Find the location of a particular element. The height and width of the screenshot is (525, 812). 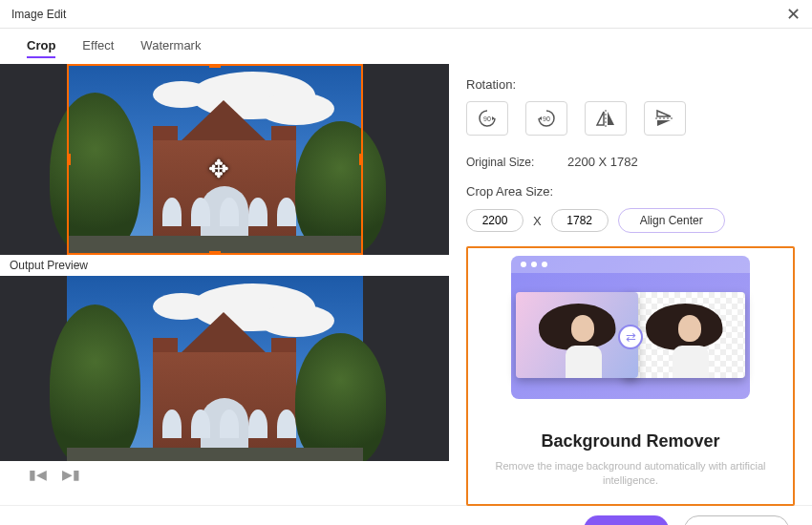

move-icon: ✥ is located at coordinates (219, 170).